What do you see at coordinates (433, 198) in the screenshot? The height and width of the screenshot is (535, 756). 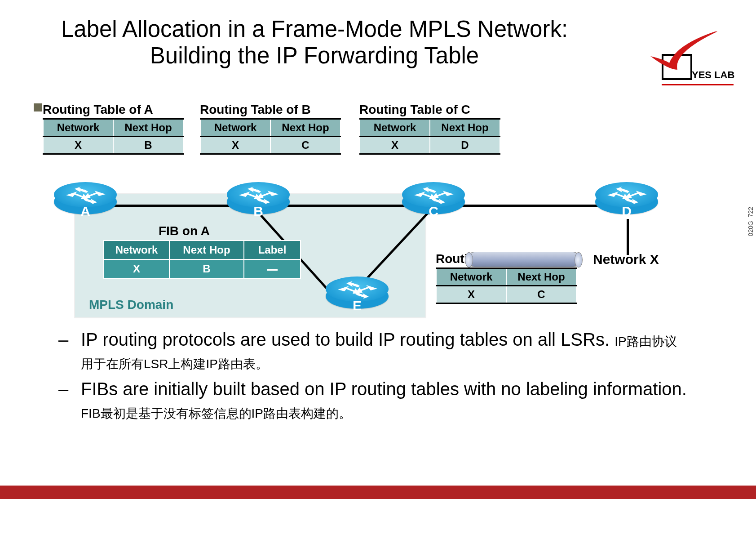 I see `router-c: C` at bounding box center [433, 198].